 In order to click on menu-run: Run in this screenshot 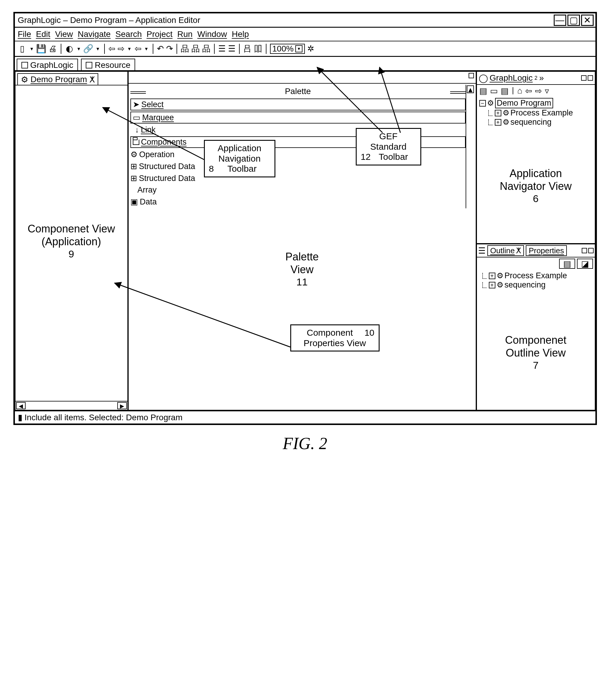, I will do `click(184, 34)`.